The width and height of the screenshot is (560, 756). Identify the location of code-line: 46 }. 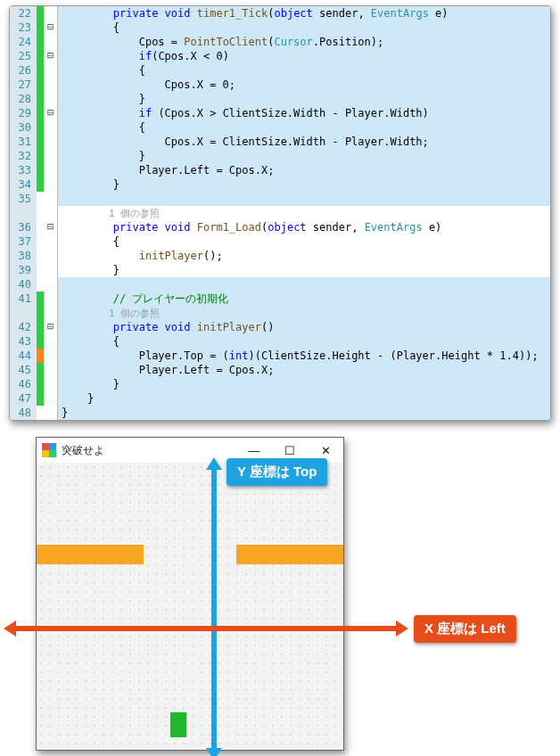
(280, 384).